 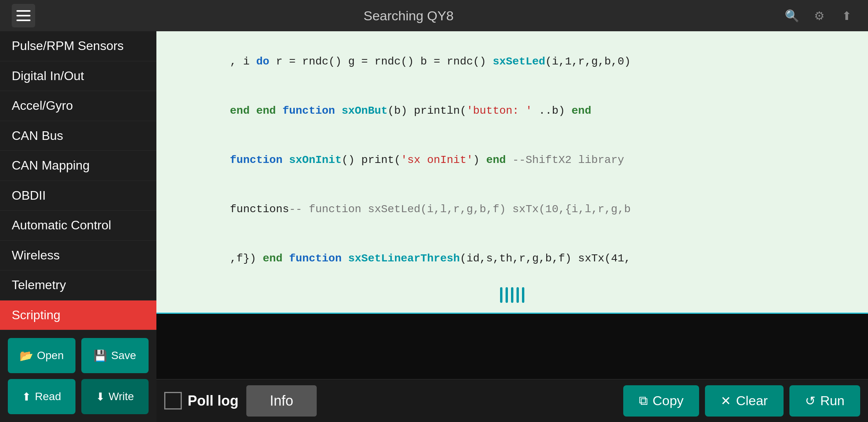 What do you see at coordinates (78, 106) in the screenshot?
I see `sidebar-item-accel-gyro: Accel/Gyro` at bounding box center [78, 106].